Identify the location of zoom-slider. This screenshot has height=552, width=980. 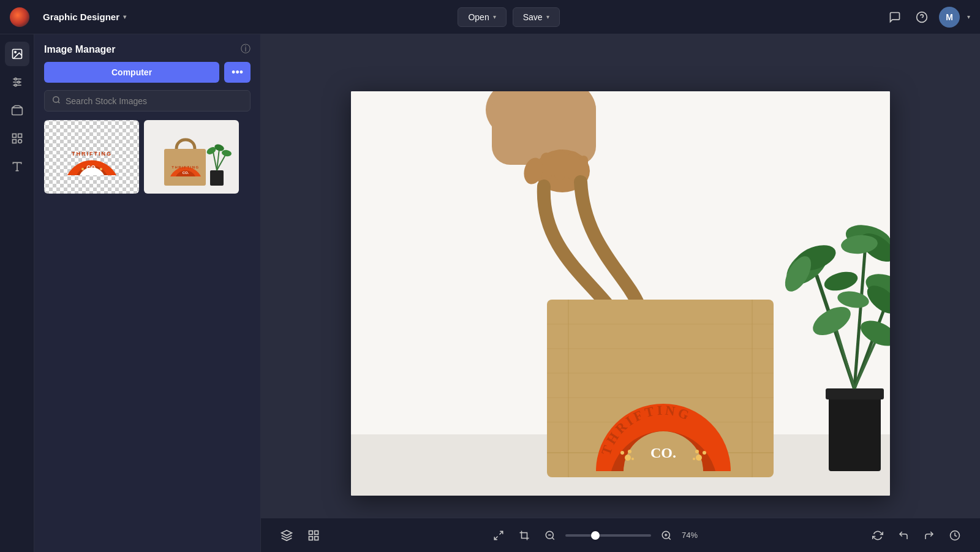
(608, 535).